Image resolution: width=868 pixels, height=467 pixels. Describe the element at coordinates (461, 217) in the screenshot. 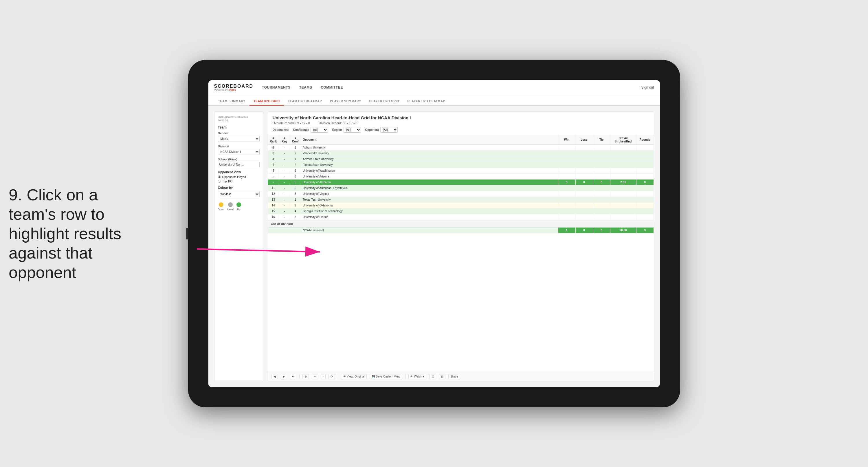

I see `table-row: 16-3University of Florida` at that location.